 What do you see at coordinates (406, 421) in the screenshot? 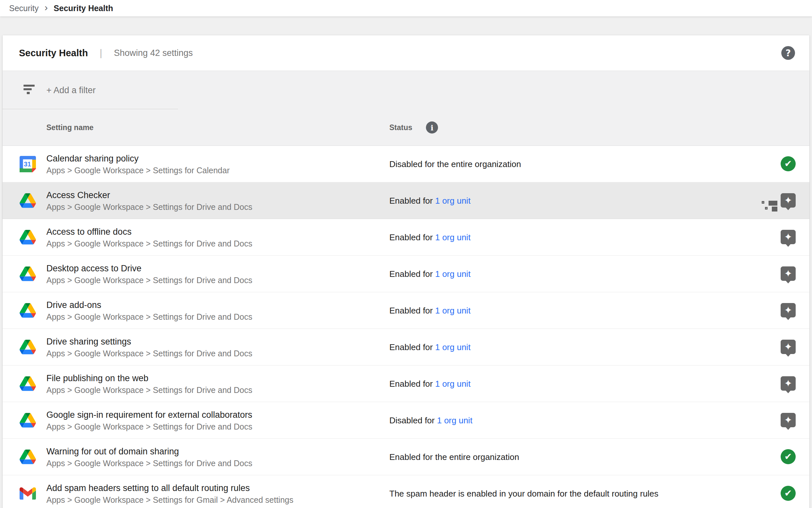
I see `table-row: 31 Google sign-in requirement for e` at bounding box center [406, 421].